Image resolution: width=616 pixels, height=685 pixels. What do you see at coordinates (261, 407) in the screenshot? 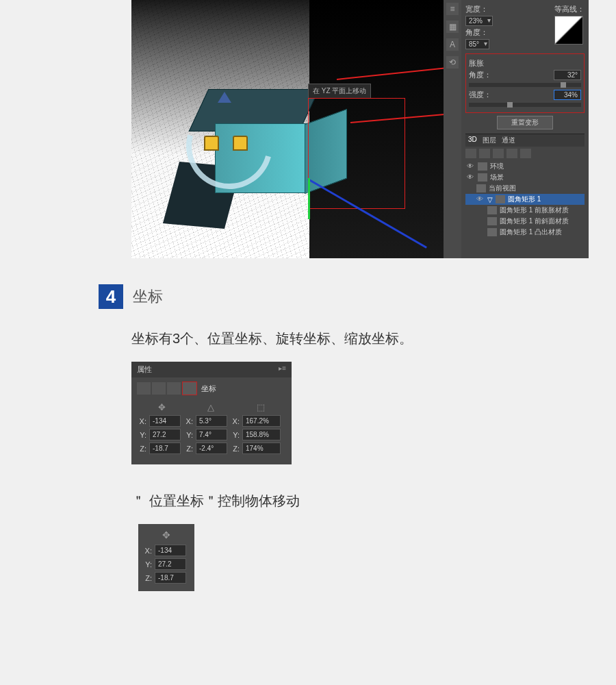
I see `scale-icon: ⬚` at bounding box center [261, 407].